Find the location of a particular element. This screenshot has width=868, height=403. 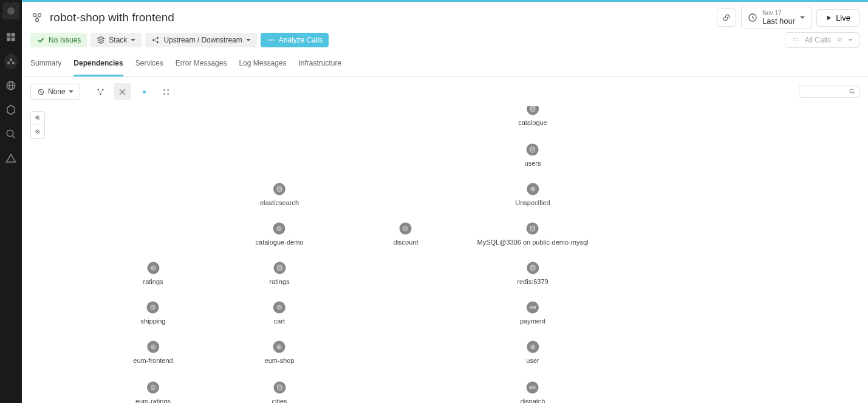

tab-summary: Summary is located at coordinates (46, 64).